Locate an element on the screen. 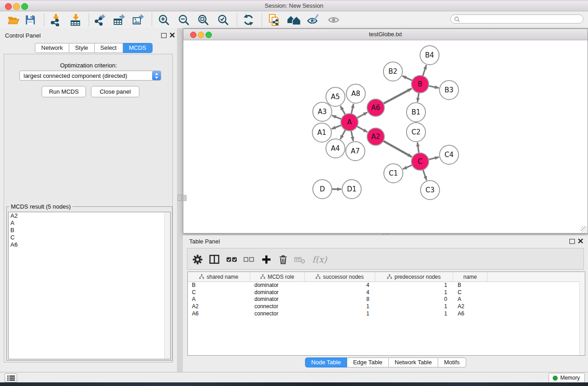 The height and width of the screenshot is (386, 588). tab-network-table: Network Table is located at coordinates (414, 362).